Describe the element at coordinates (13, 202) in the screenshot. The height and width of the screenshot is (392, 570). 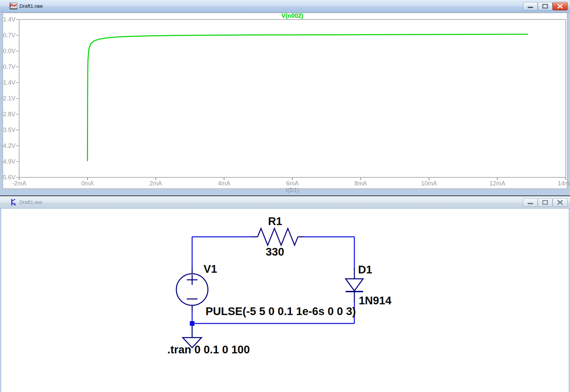
I see `schematic-app-icon` at that location.